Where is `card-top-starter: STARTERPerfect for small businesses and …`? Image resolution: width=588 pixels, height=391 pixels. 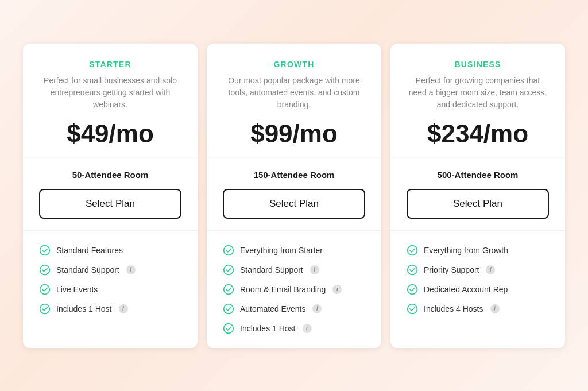
card-top-starter: STARTERPerfect for small businesses and … is located at coordinates (110, 101).